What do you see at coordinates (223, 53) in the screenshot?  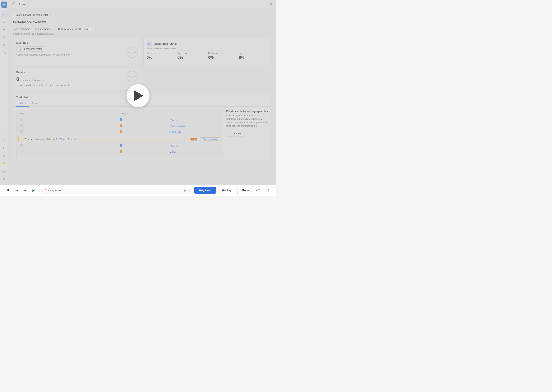 I see `reply-label: Reply rate` at bounding box center [223, 53].